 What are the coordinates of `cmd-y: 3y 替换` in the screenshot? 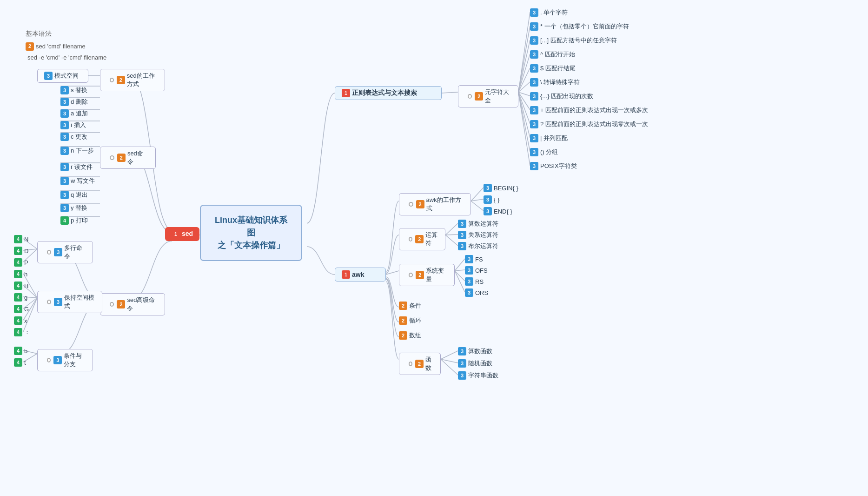 It's located at (74, 208).